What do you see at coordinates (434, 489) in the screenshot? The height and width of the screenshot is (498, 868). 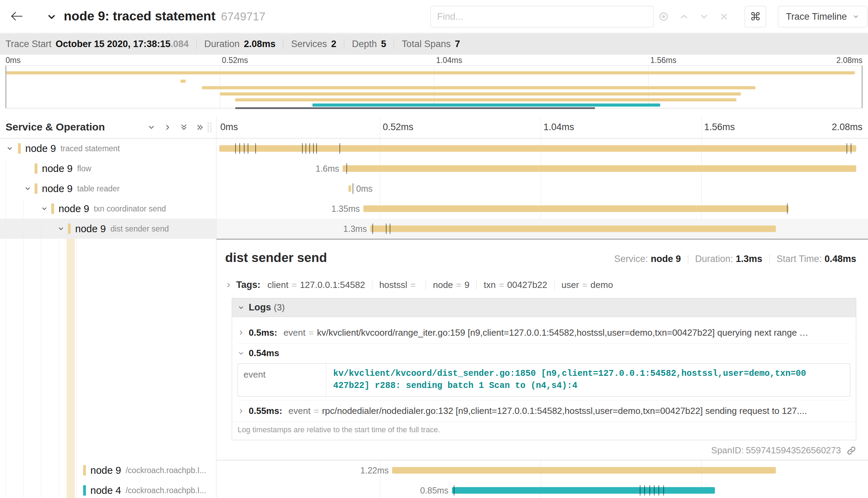 I see `span-row: node 4 /cockroach.roachpb.I... 0.85ms` at bounding box center [434, 489].